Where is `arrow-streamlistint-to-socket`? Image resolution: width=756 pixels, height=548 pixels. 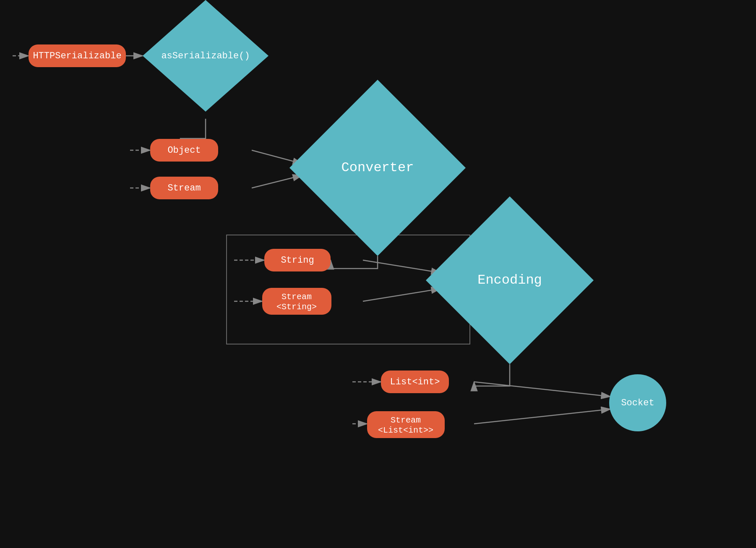 arrow-streamlistint-to-socket is located at coordinates (542, 416).